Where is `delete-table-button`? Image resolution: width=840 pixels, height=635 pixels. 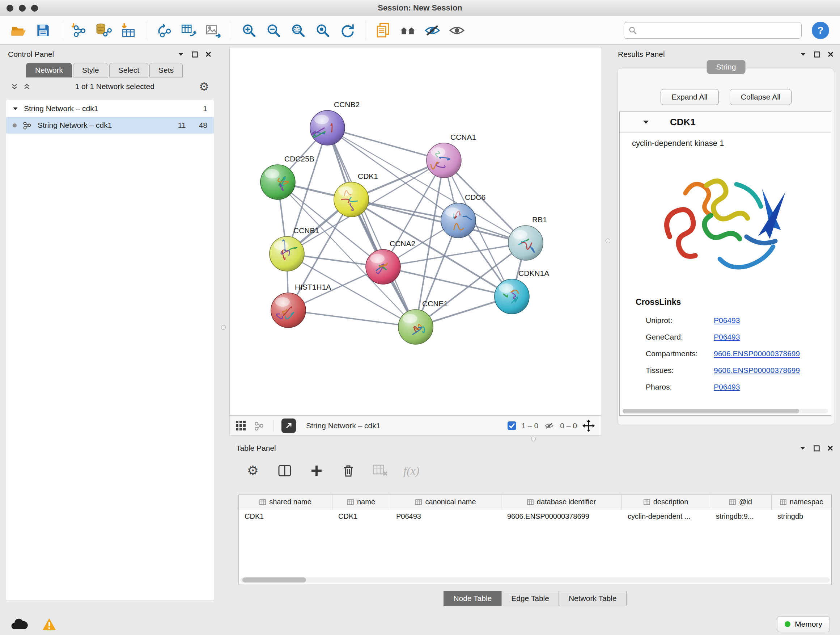
delete-table-button is located at coordinates (380, 470).